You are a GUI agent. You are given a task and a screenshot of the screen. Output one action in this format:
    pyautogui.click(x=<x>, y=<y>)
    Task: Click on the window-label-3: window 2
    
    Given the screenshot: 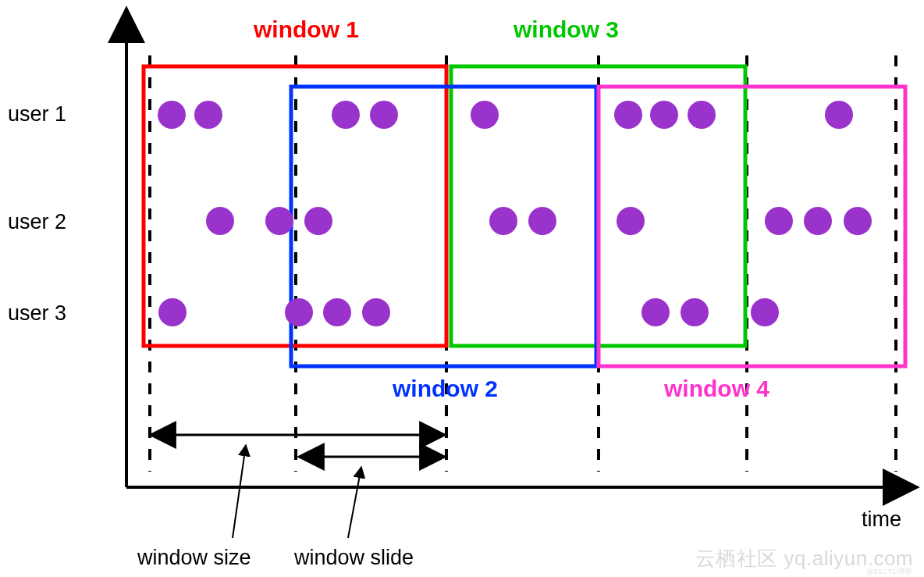 What is the action you would take?
    pyautogui.click(x=445, y=389)
    